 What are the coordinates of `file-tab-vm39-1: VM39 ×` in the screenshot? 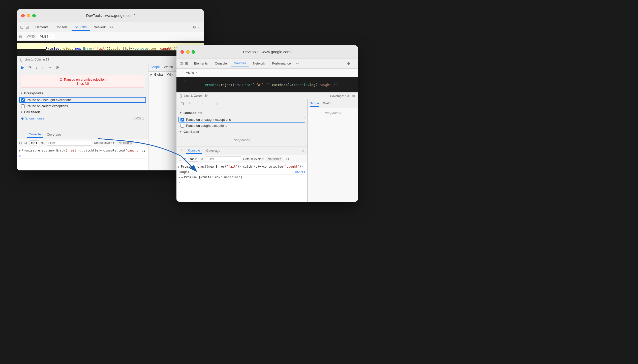 It's located at (46, 37).